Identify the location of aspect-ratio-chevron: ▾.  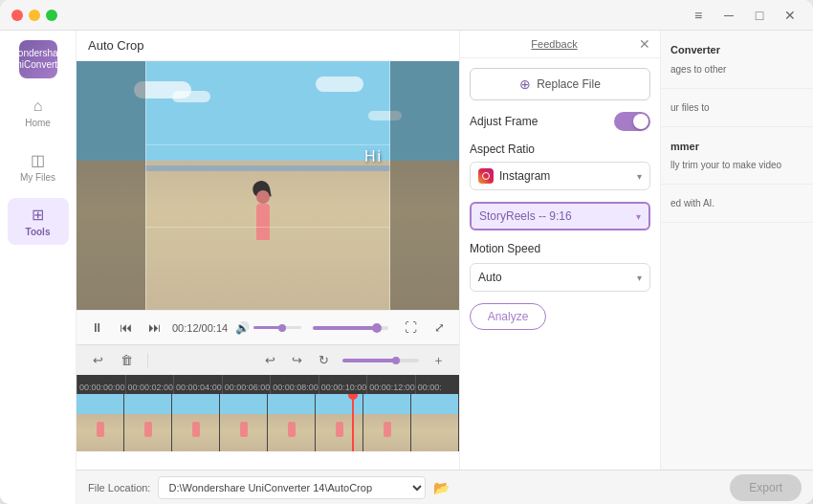
(639, 176).